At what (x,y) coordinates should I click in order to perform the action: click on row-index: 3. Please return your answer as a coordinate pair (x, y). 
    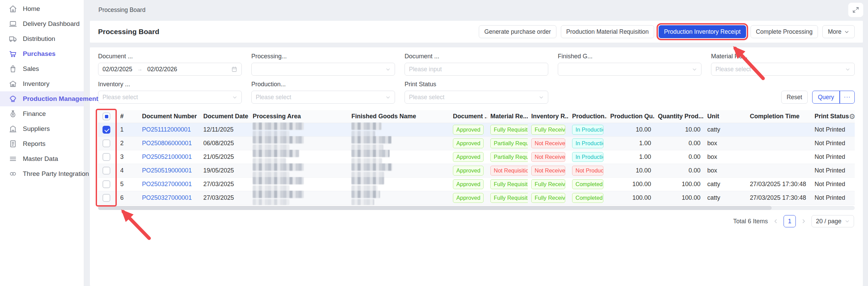
    Looking at the image, I should click on (127, 157).